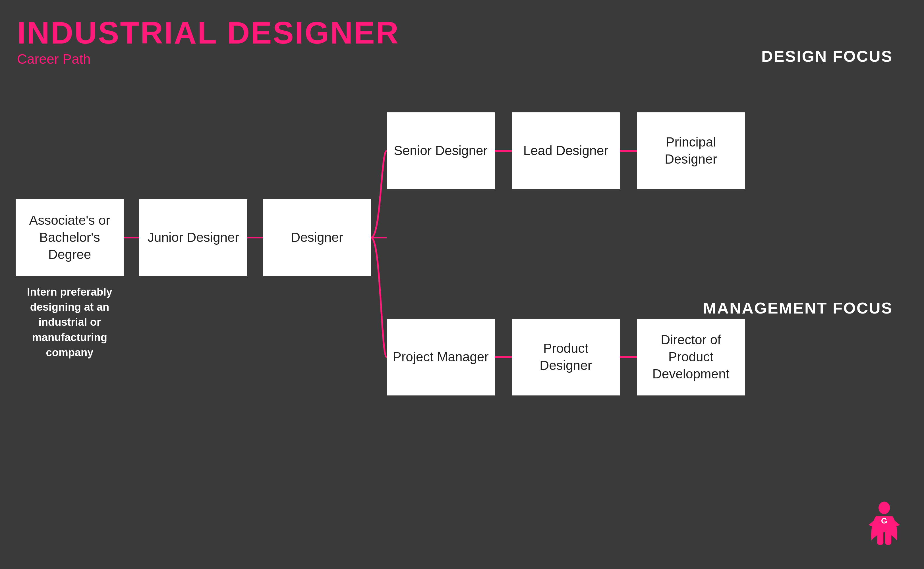 This screenshot has height=569, width=924. Describe the element at coordinates (208, 33) in the screenshot. I see `page-title: INDUSTRIAL DESIGNER` at that location.